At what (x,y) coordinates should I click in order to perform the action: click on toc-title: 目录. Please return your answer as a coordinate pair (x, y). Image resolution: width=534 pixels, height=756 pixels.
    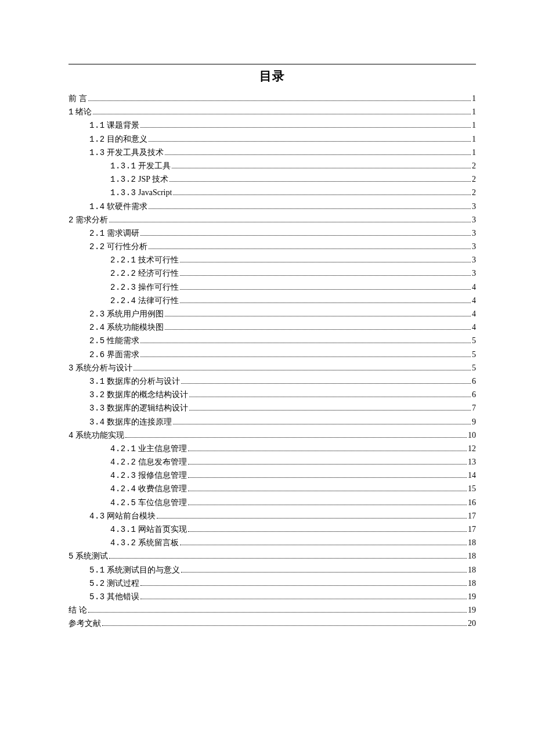
    Looking at the image, I should click on (272, 76).